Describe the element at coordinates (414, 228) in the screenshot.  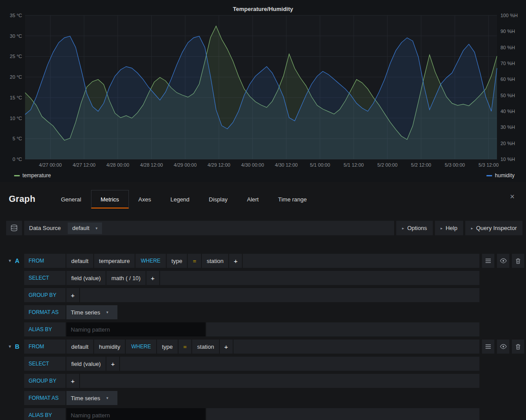
I see `options-button: ▸ Options` at that location.